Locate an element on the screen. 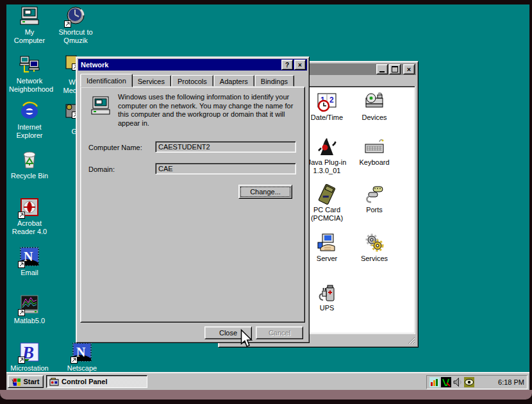 The image size is (532, 404). task-button-control-panel: Control Panel is located at coordinates (97, 382).